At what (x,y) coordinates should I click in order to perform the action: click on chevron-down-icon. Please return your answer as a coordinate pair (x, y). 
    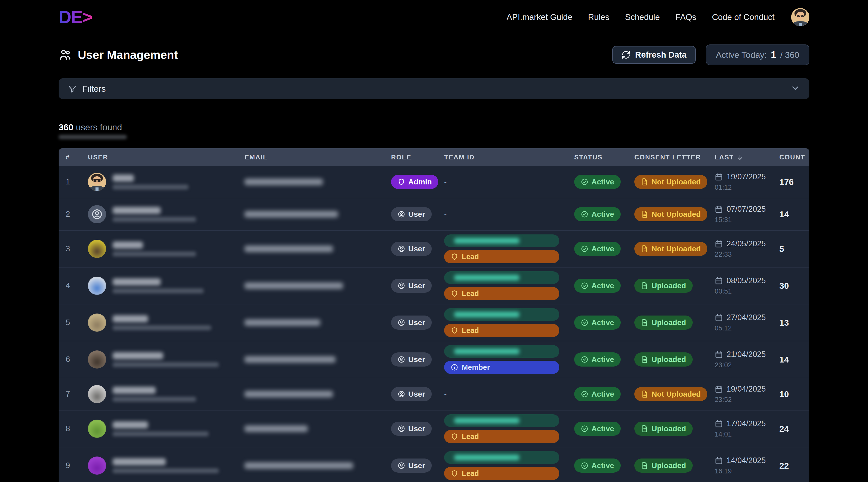
    Looking at the image, I should click on (795, 89).